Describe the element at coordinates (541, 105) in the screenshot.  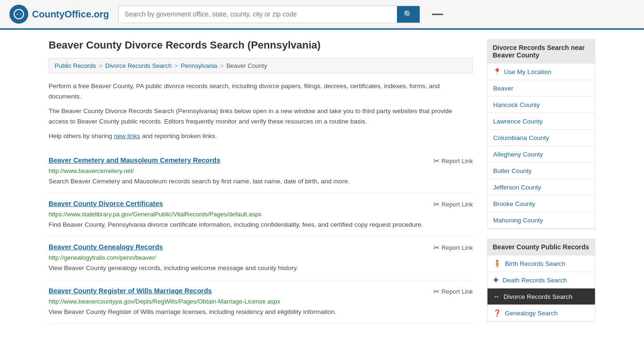
I see `sidebar-item-hancock: Hancock County` at that location.